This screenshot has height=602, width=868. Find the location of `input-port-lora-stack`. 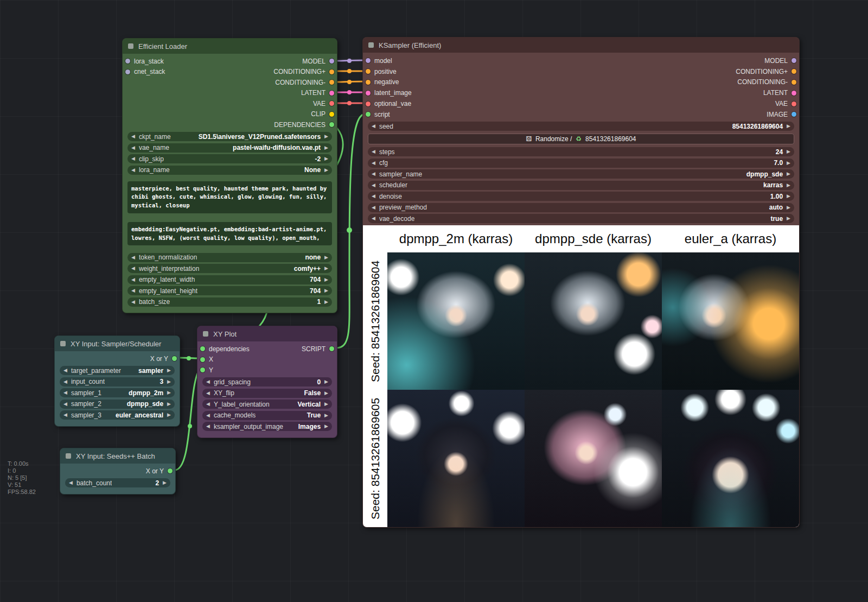

input-port-lora-stack is located at coordinates (128, 61).